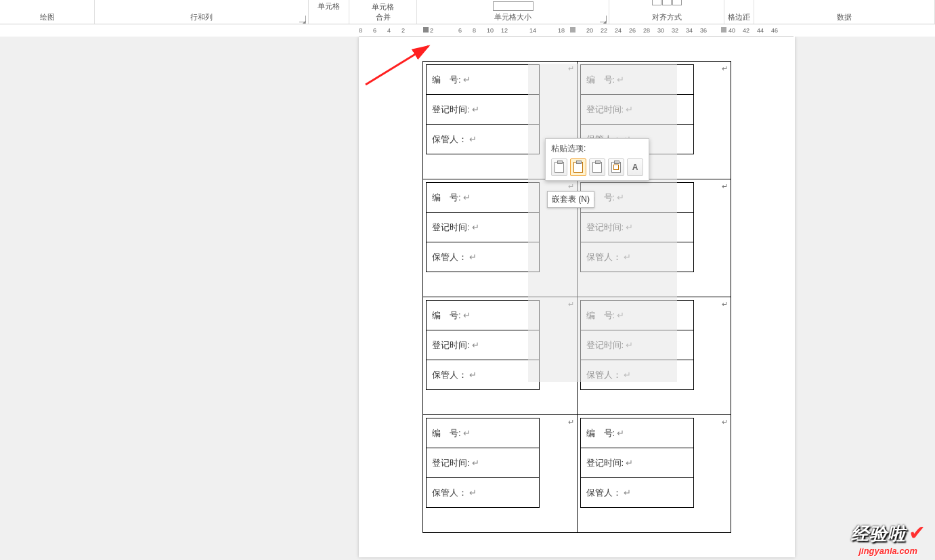  I want to click on ribbon-label-merge: 合并, so click(383, 18).